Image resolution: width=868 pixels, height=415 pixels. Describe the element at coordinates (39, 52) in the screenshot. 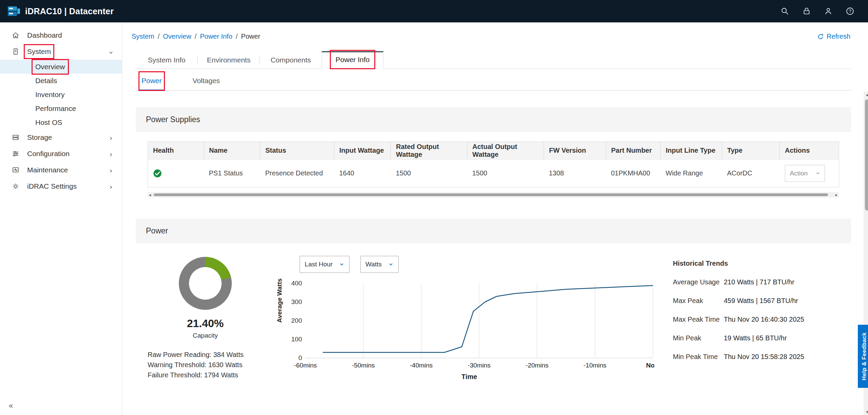

I see `sidebar-item-label: System` at that location.